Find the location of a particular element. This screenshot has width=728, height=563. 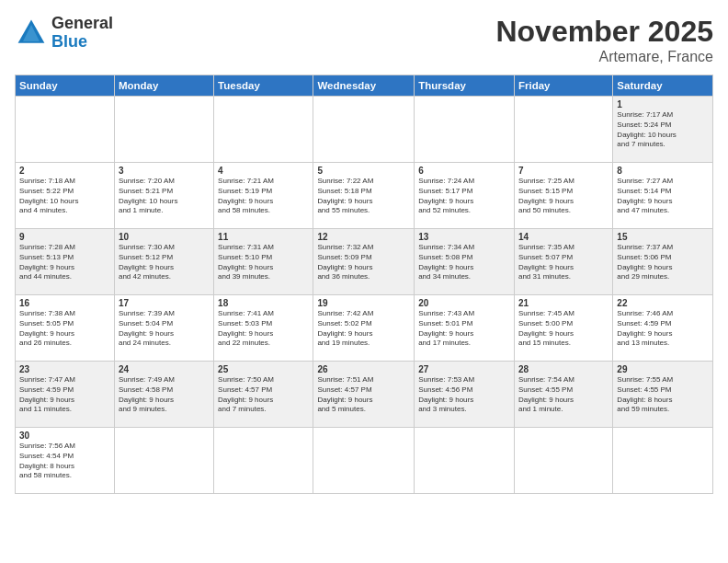

logo-icon is located at coordinates (31, 33).